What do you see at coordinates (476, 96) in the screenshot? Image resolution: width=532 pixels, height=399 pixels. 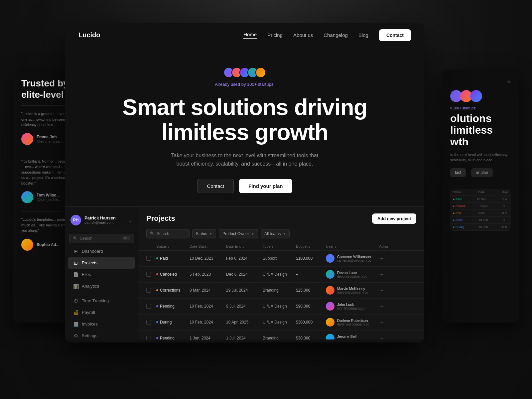 I see `right-panel-avatar3` at bounding box center [476, 96].